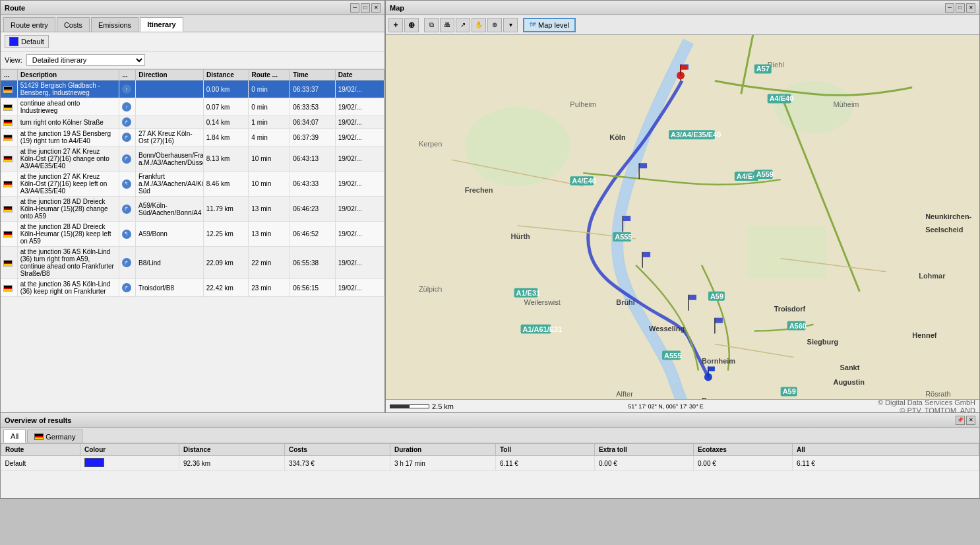  What do you see at coordinates (15, 436) in the screenshot?
I see `tab-all: All` at bounding box center [15, 436].